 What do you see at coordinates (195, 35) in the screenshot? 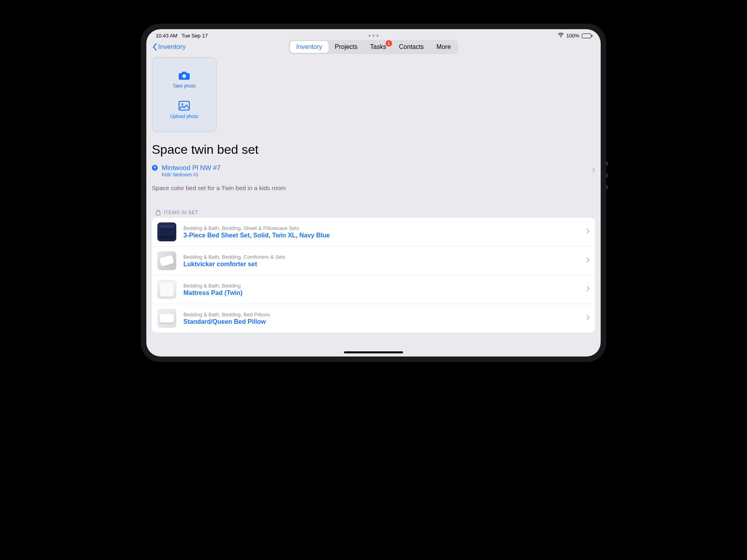
I see `status-date: Tue Sep 17` at bounding box center [195, 35].